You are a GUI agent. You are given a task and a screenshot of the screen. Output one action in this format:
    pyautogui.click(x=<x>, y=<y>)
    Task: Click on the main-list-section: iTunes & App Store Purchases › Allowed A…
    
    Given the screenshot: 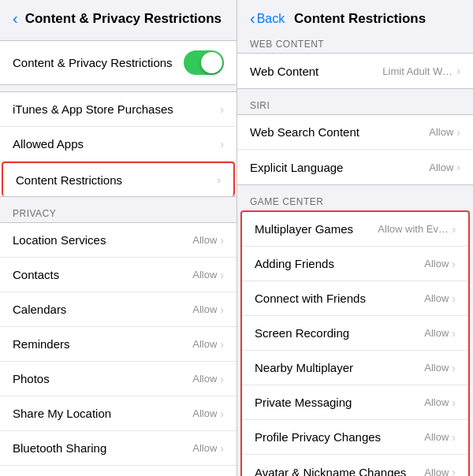 What is the action you would take?
    pyautogui.click(x=118, y=144)
    